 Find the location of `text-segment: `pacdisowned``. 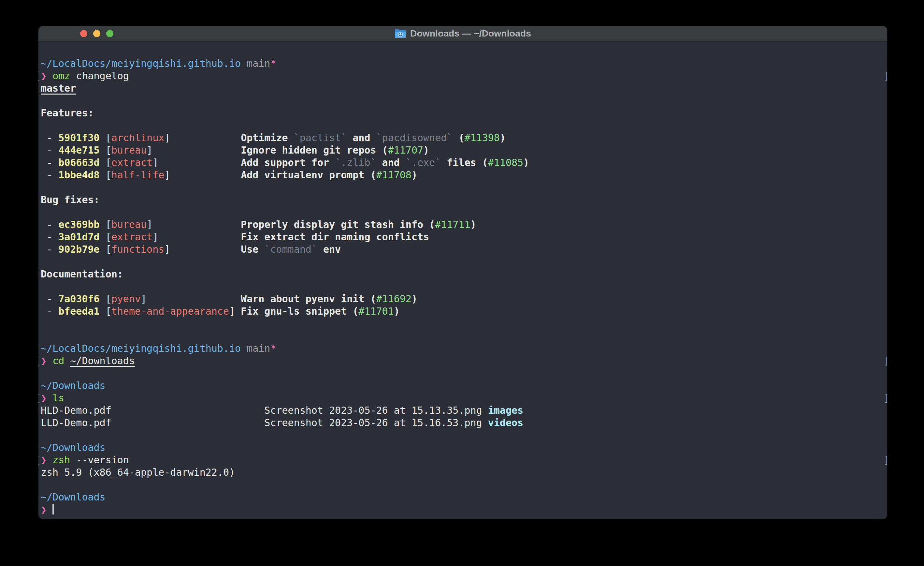

text-segment: `pacdisowned` is located at coordinates (415, 138).